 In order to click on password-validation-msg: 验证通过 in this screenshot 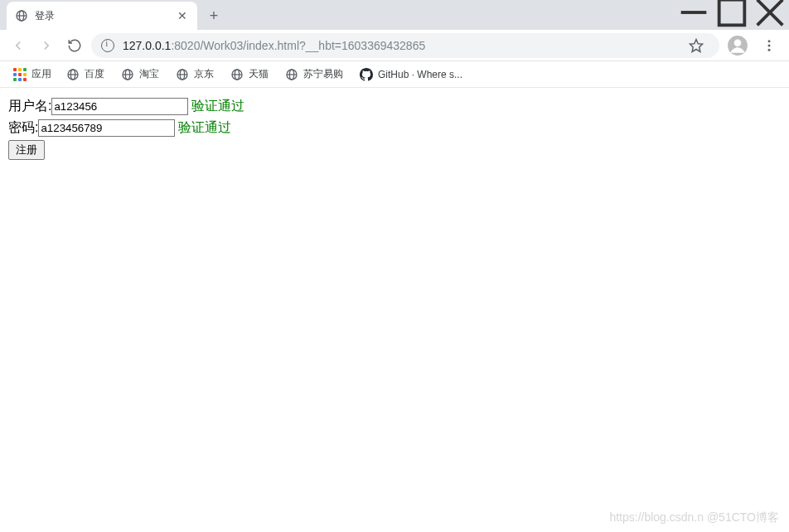, I will do `click(205, 128)`.